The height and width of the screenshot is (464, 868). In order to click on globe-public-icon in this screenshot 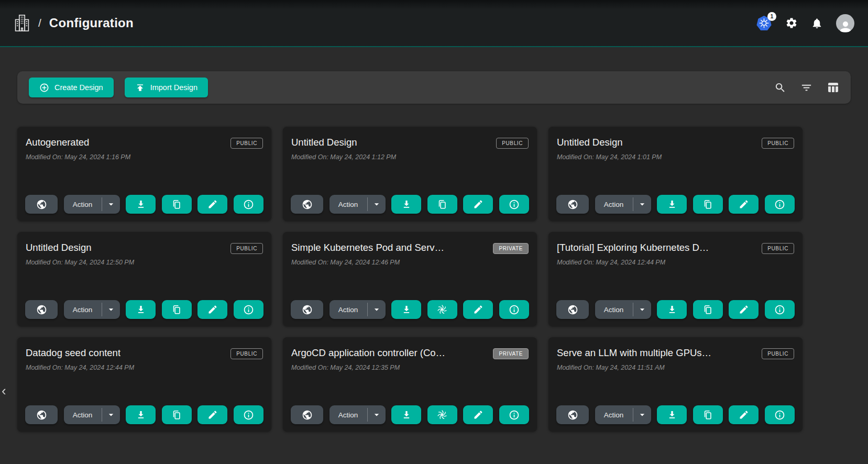, I will do `click(42, 204)`.